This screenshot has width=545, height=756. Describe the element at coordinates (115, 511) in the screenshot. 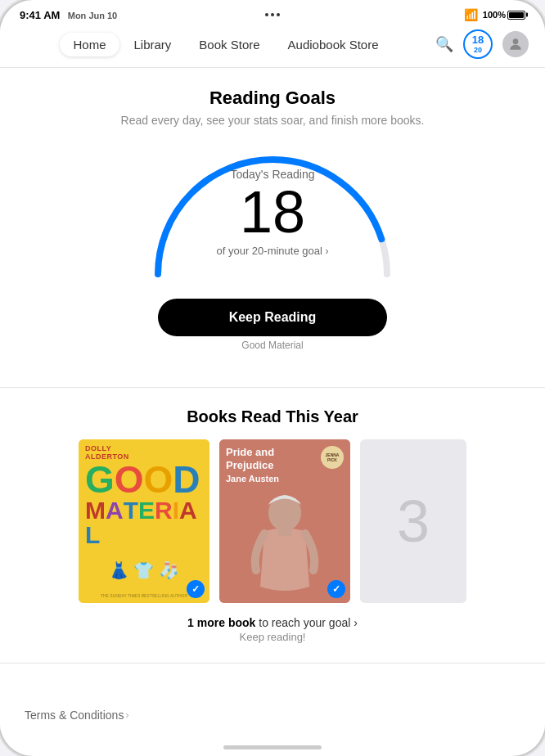

I see `letter-a: A` at that location.